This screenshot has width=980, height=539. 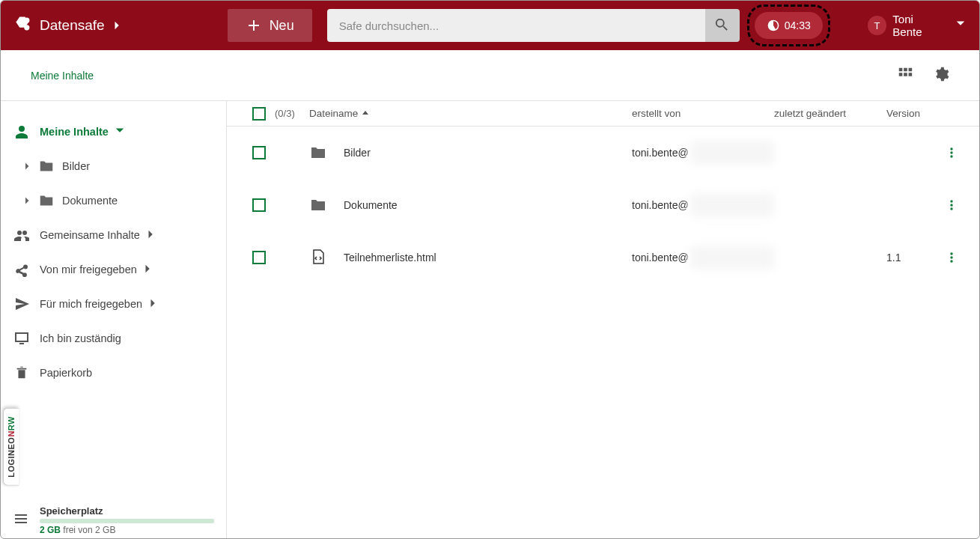 What do you see at coordinates (919, 25) in the screenshot?
I see `user-name: Toni Bente` at bounding box center [919, 25].